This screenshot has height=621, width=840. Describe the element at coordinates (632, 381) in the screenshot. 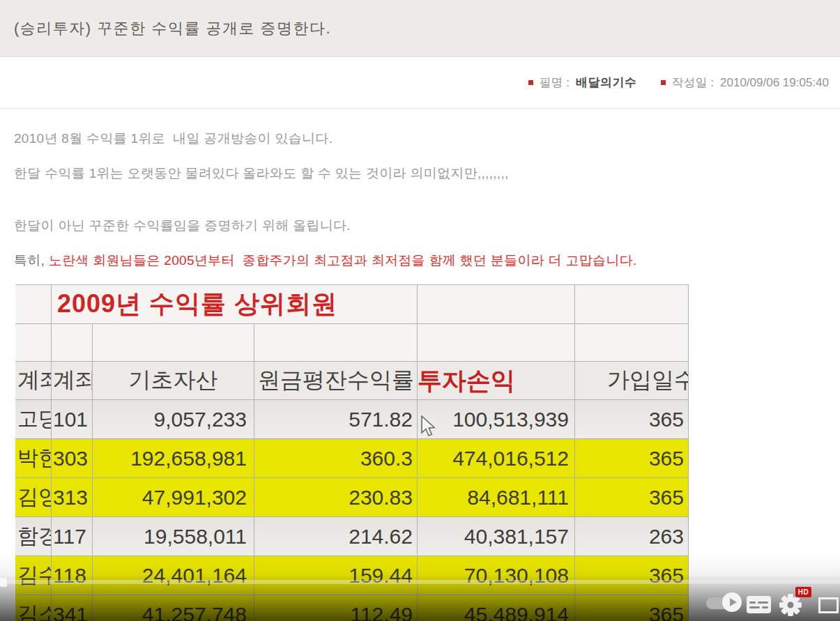

I see `col-header-days: 가입일수` at that location.